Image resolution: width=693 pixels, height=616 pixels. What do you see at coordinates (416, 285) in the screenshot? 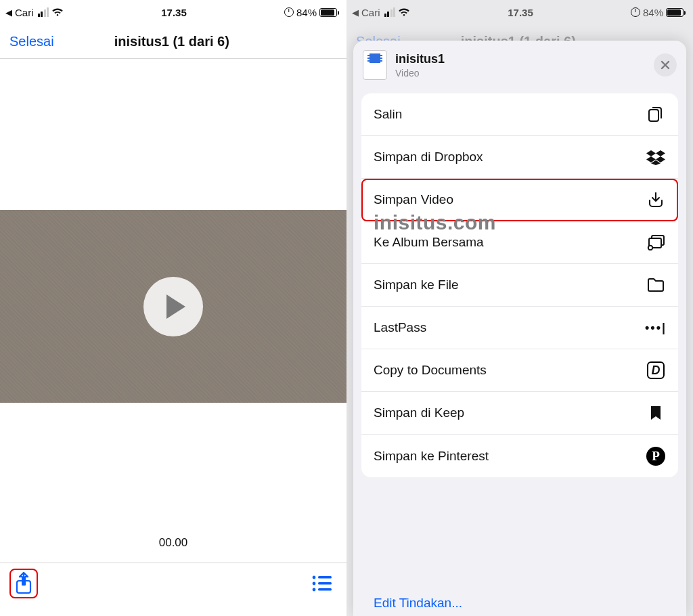
I see `action-label: Simpan ke File` at bounding box center [416, 285].